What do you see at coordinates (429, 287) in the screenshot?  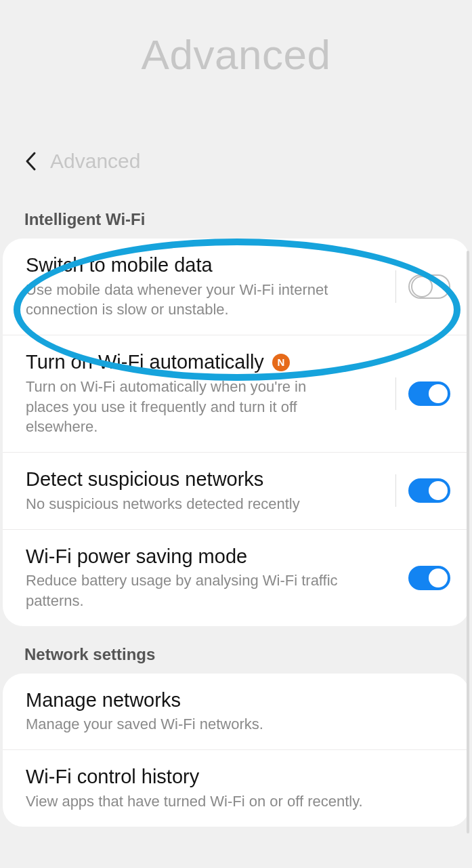 I see `toggle-switch-to-mobile-data` at bounding box center [429, 287].